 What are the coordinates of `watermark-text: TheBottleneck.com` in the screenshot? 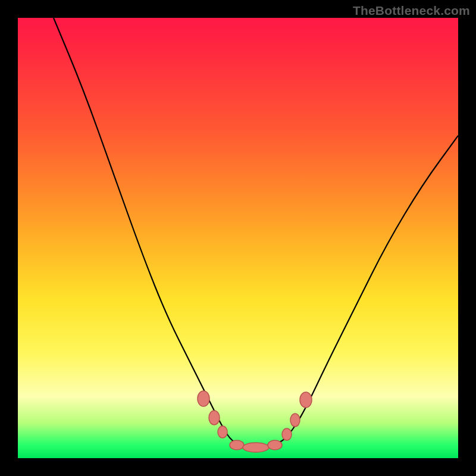 It's located at (412, 11).